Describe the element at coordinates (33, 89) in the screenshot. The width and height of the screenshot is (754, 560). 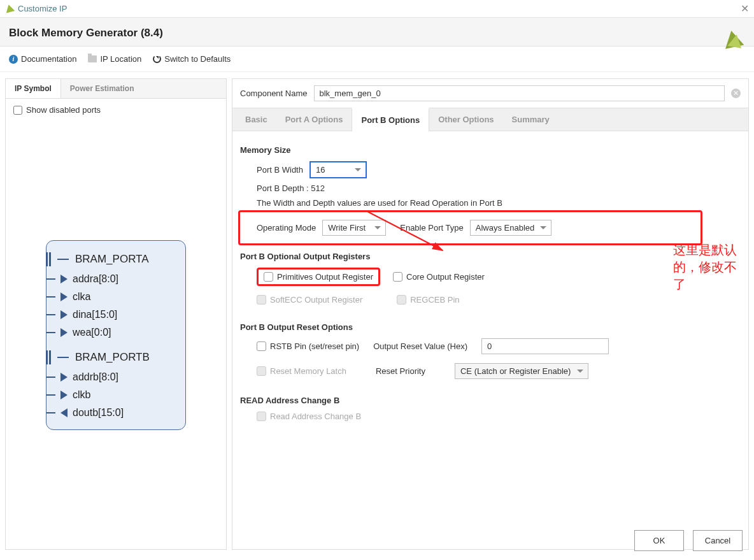
I see `tab-ip-symbol: IP Symbol` at that location.